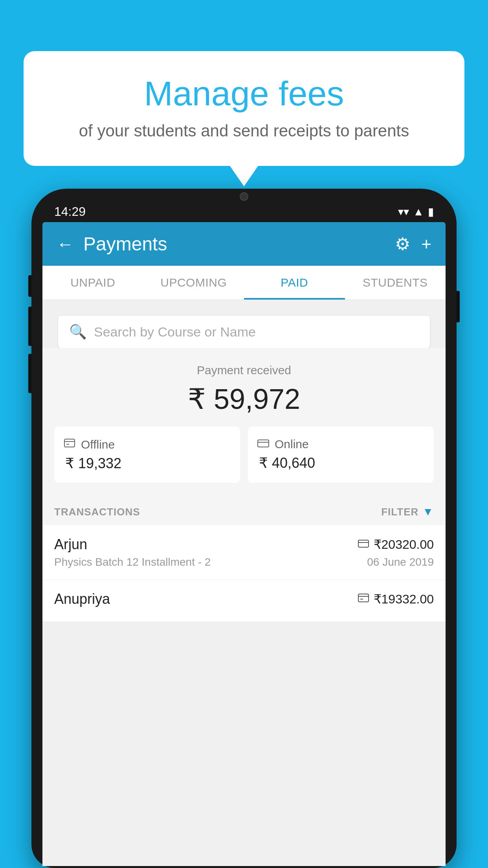 The image size is (488, 868). Describe the element at coordinates (244, 553) in the screenshot. I see `transaction-row: Arjun ₹20320.00 Physics Batch 12 Install…` at that location.